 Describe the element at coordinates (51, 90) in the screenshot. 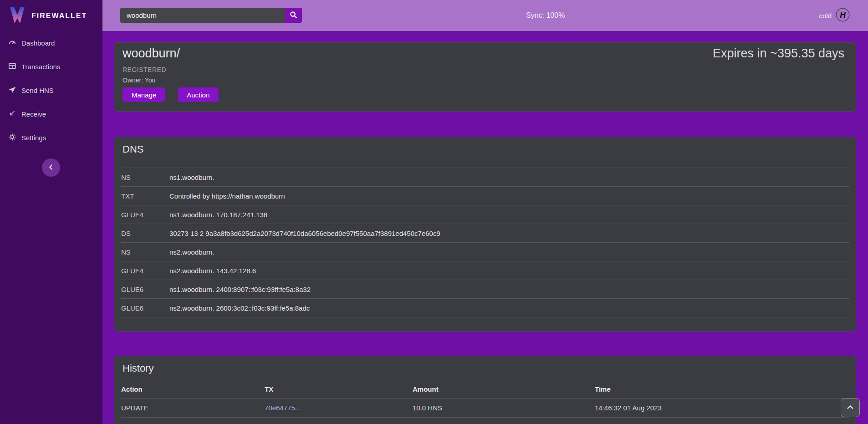

I see `sidebar-item-send-hns: Send HNS` at that location.